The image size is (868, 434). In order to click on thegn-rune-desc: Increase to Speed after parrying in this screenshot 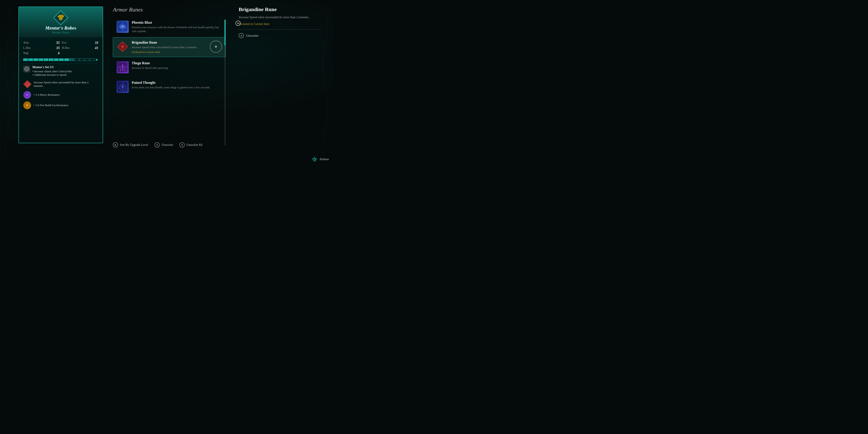, I will do `click(177, 68)`.